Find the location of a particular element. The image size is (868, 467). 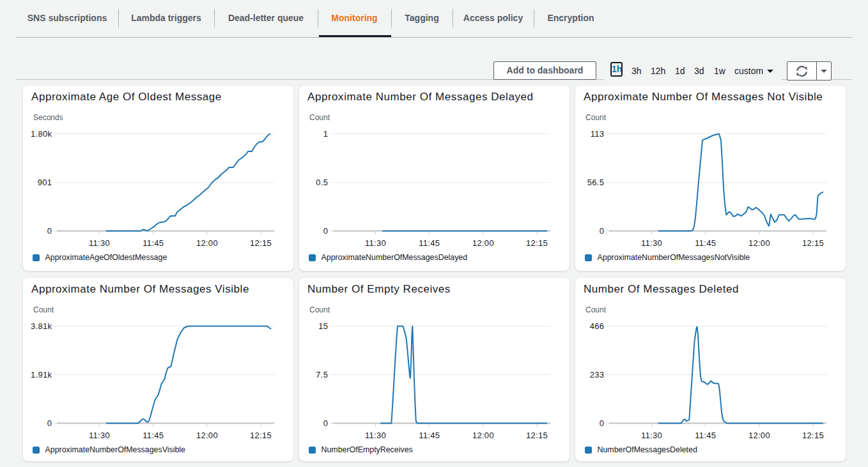

svg-text: 113 is located at coordinates (598, 134).